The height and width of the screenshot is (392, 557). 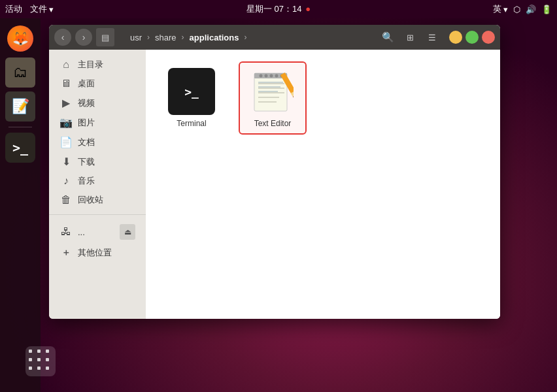 I want to click on terminal-prompt: >_, so click(x=192, y=91).